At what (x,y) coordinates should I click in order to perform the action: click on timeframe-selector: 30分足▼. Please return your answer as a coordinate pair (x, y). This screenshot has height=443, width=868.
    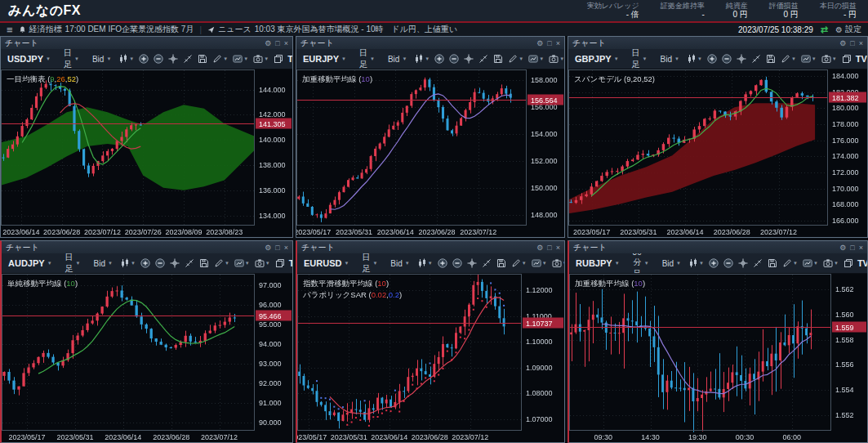
    Looking at the image, I should click on (641, 263).